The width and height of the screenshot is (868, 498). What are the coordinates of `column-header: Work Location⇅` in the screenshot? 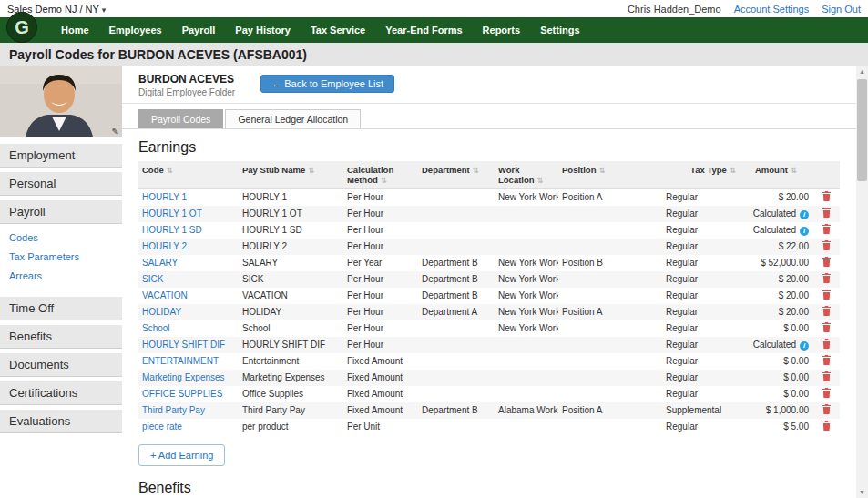 It's located at (526, 175).